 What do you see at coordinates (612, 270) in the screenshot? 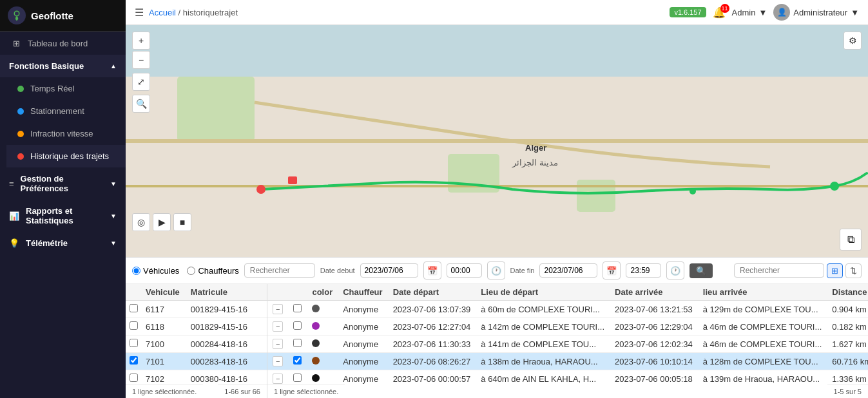
I see `date-fin-calendar-icon: 📅` at bounding box center [612, 270].